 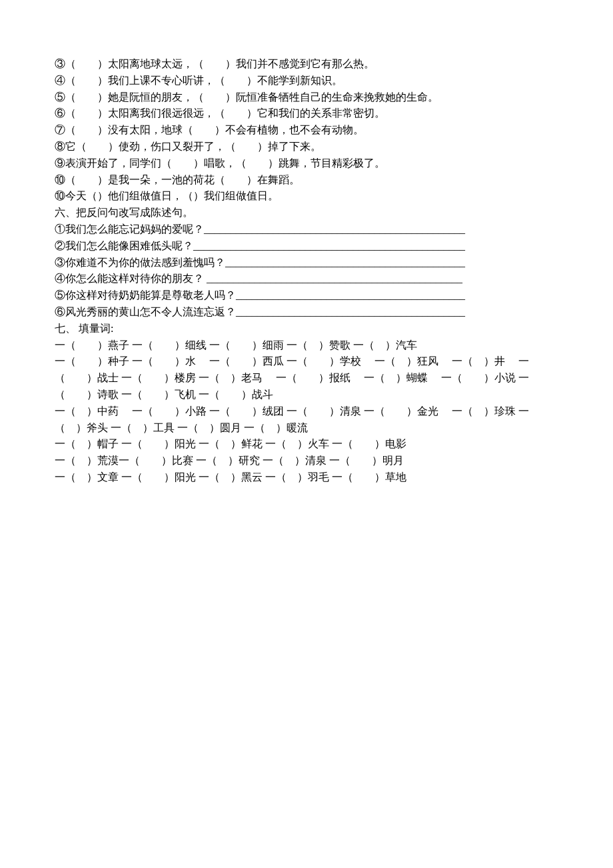 I want to click on text-line: ③你难道不为你的做法感到羞愧吗？________________________…, so click(x=306, y=263).